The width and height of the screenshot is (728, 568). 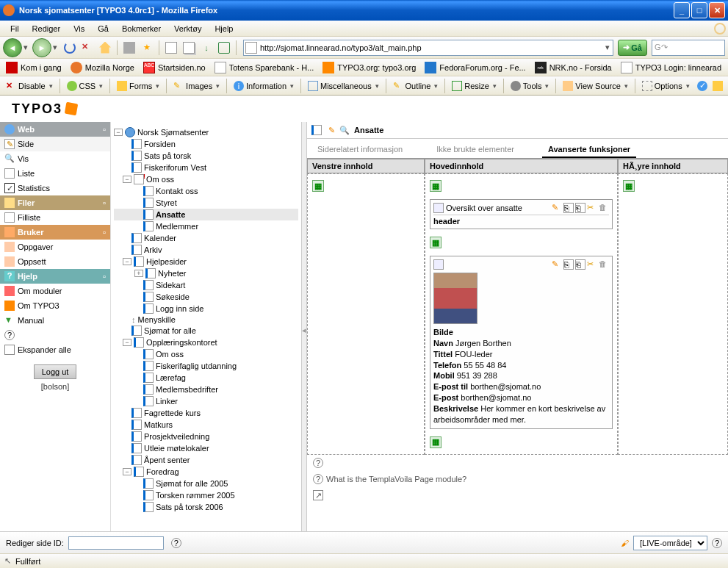 I want to click on tree-item: Medlemsbedrifter, so click(x=206, y=389).